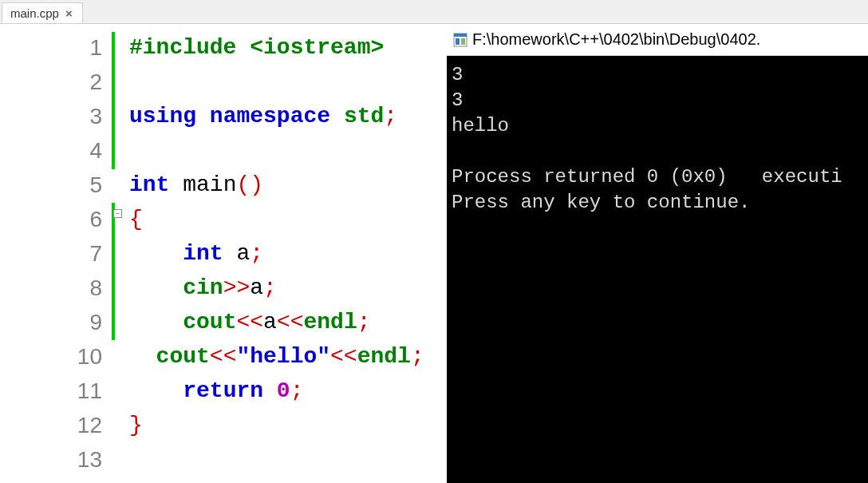 This screenshot has height=483, width=868. I want to click on code-line: return 0;, so click(288, 391).